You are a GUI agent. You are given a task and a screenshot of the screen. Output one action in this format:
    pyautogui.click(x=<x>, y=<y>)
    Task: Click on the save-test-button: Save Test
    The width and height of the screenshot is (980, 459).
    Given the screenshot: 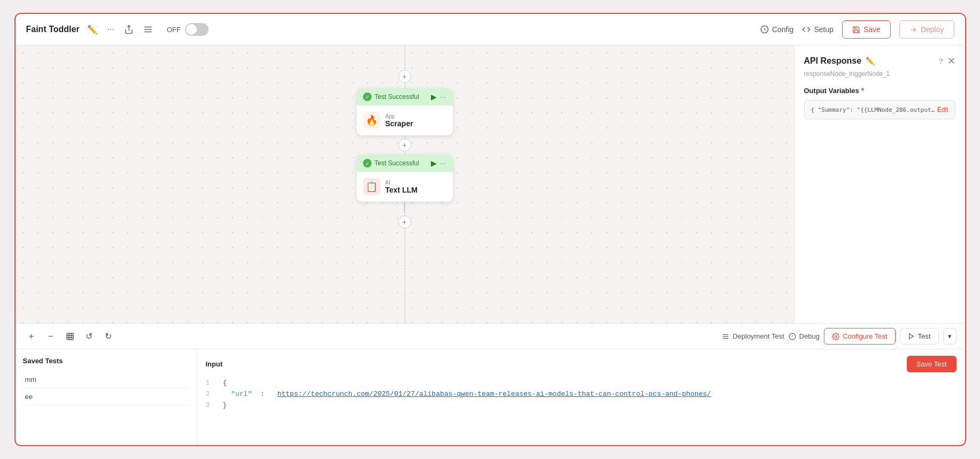 What is the action you would take?
    pyautogui.click(x=931, y=364)
    